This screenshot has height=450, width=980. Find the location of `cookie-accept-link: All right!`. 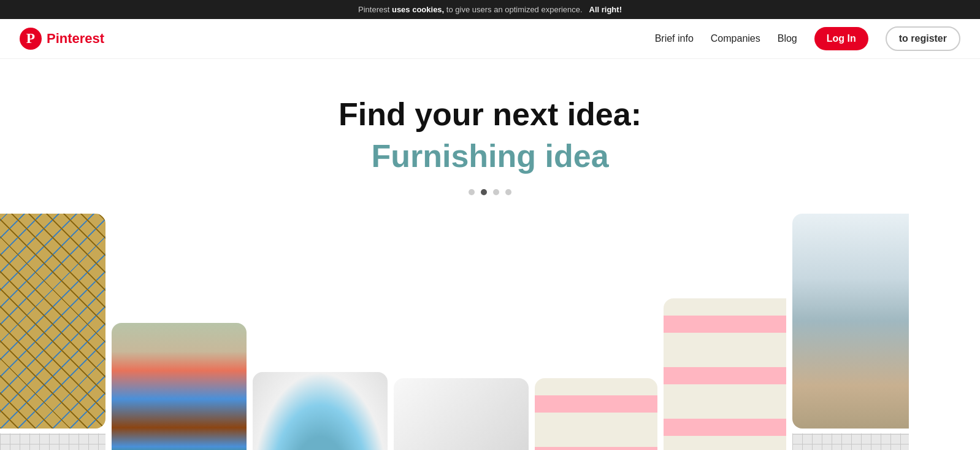

cookie-accept-link: All right! is located at coordinates (606, 10).